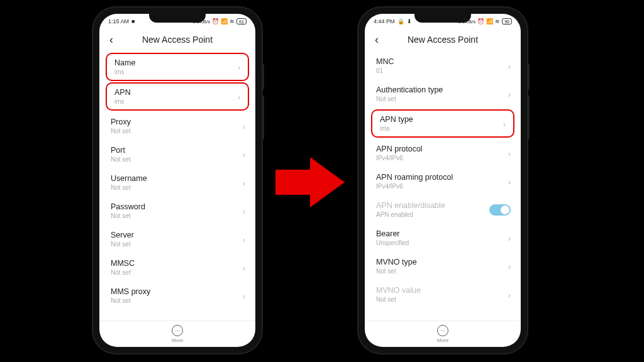  Describe the element at coordinates (443, 94) in the screenshot. I see `setting-row-authentication-type: Authentication typeNot set›` at that location.